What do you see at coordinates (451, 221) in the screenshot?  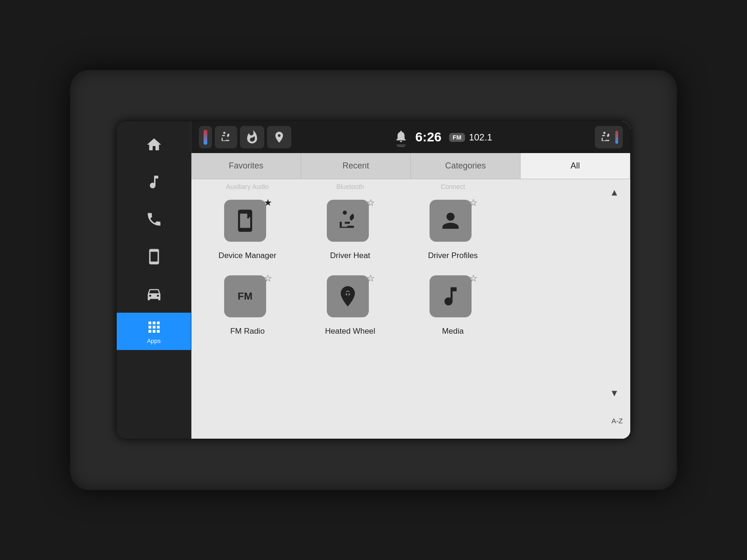 I see `driver-profiles-svg` at bounding box center [451, 221].